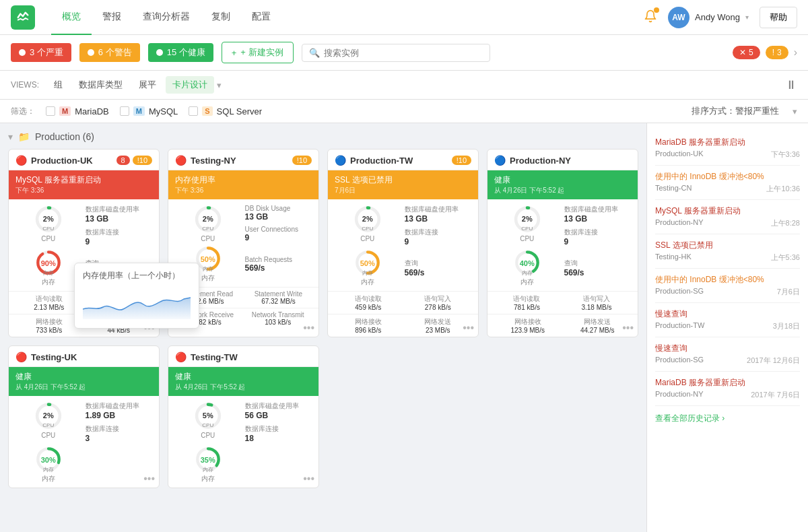  I want to click on nav-config: 配置, so click(261, 18).